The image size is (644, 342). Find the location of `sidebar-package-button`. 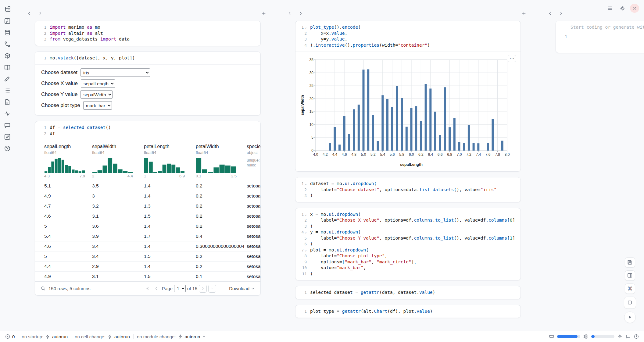

sidebar-package-button is located at coordinates (7, 56).